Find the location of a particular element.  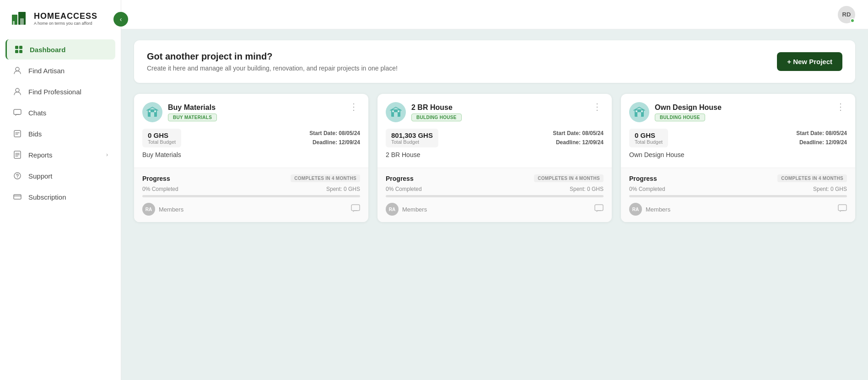

card-details-buy-materials: 0 GHS Total Budget Start Date: 08/05/24 … is located at coordinates (251, 138).